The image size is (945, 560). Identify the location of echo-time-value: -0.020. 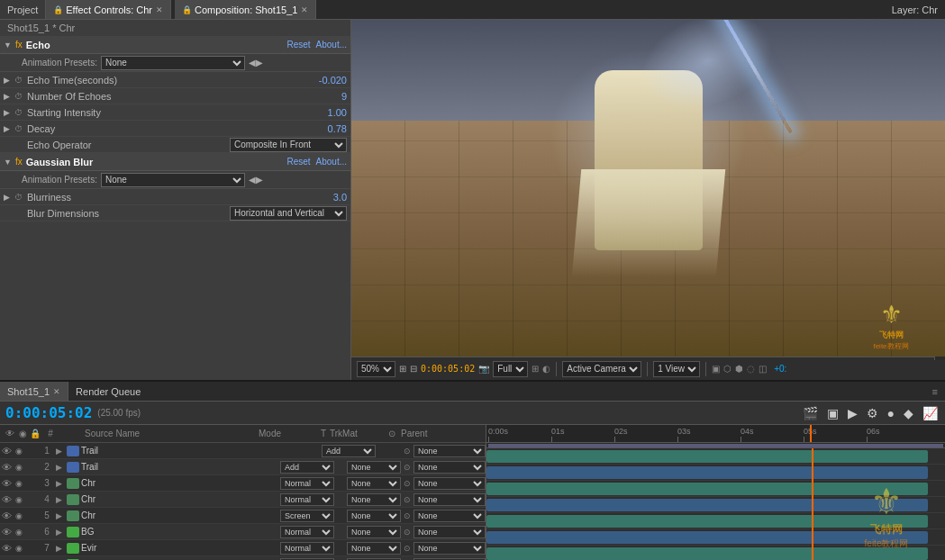
(333, 80).